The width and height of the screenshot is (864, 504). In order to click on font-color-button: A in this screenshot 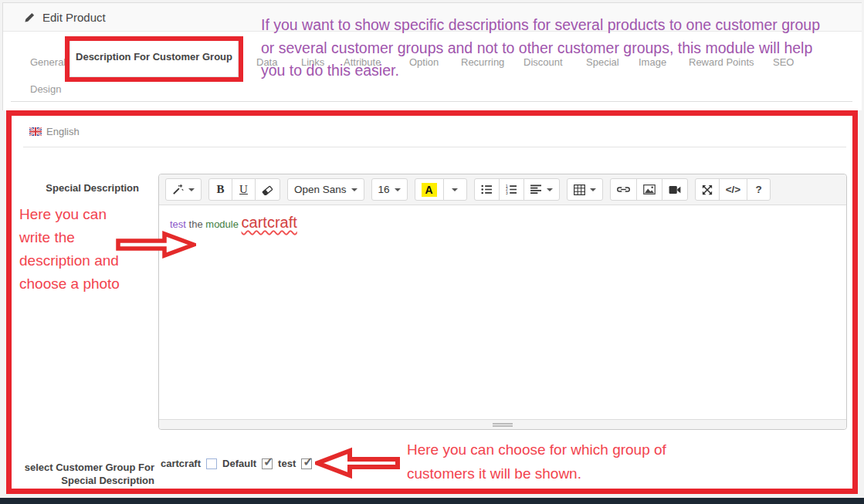, I will do `click(429, 190)`.